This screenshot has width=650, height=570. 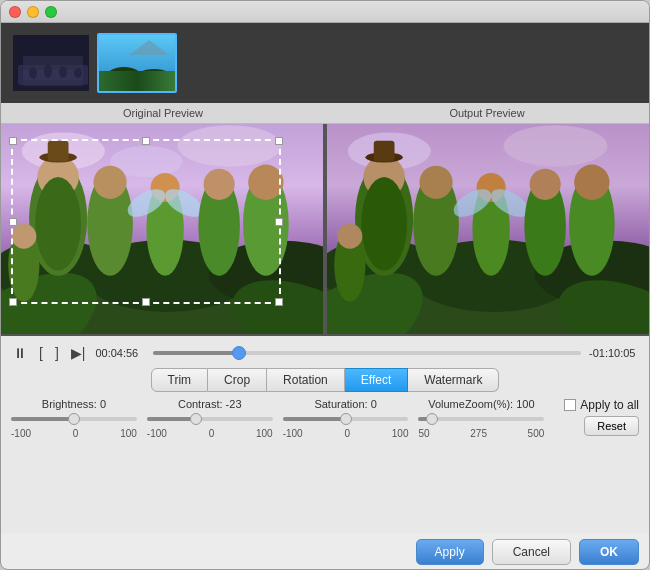 I want to click on volumezoom-group: VolumeZoom(%): 100 50 275 500, so click(x=481, y=418).